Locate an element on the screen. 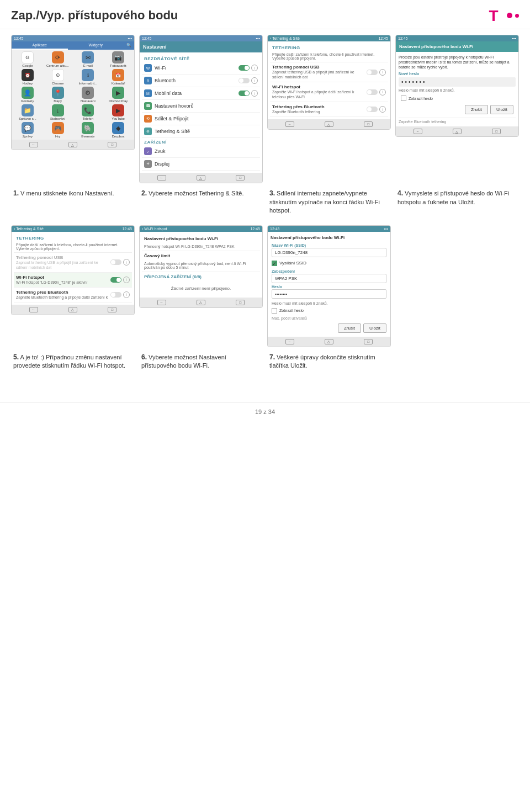 The height and width of the screenshot is (812, 530). nav-home-7: △ is located at coordinates (329, 342).